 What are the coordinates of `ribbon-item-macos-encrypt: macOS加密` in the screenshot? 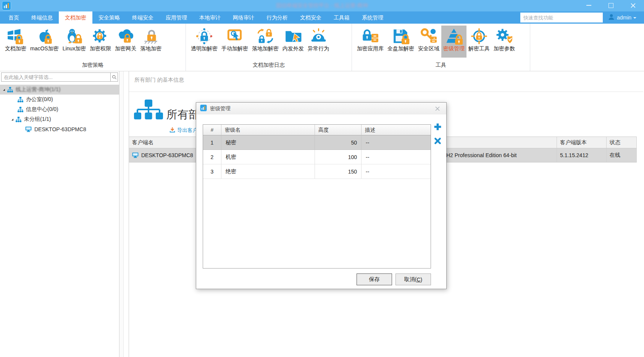 It's located at (44, 42).